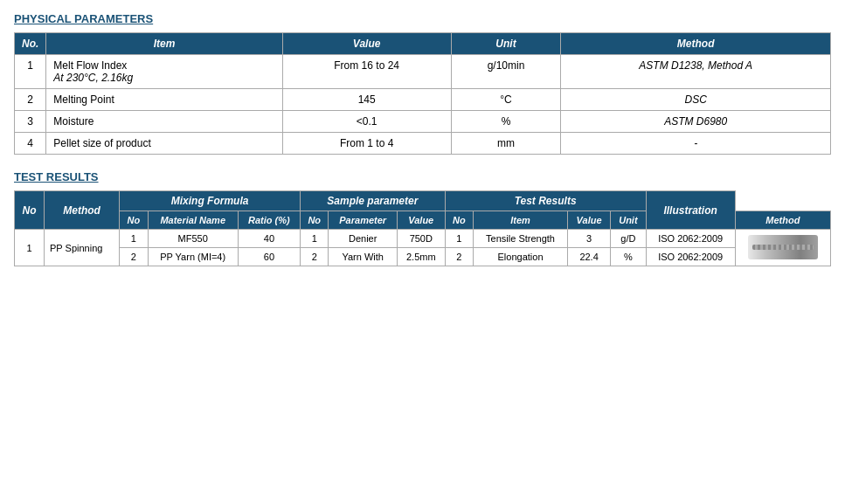 This screenshot has width=845, height=504. I want to click on table-row: 1 Melt Flow Index At 230°C, 2.16kg From …, so click(423, 72).